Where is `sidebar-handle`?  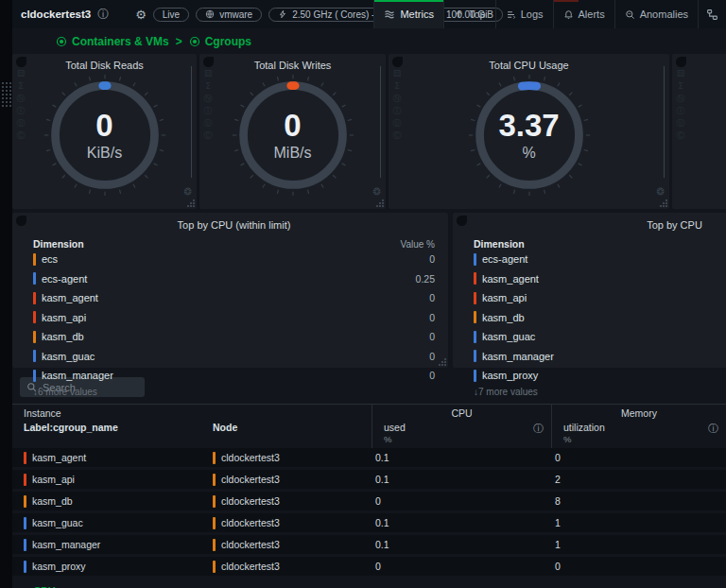
sidebar-handle is located at coordinates (6, 95).